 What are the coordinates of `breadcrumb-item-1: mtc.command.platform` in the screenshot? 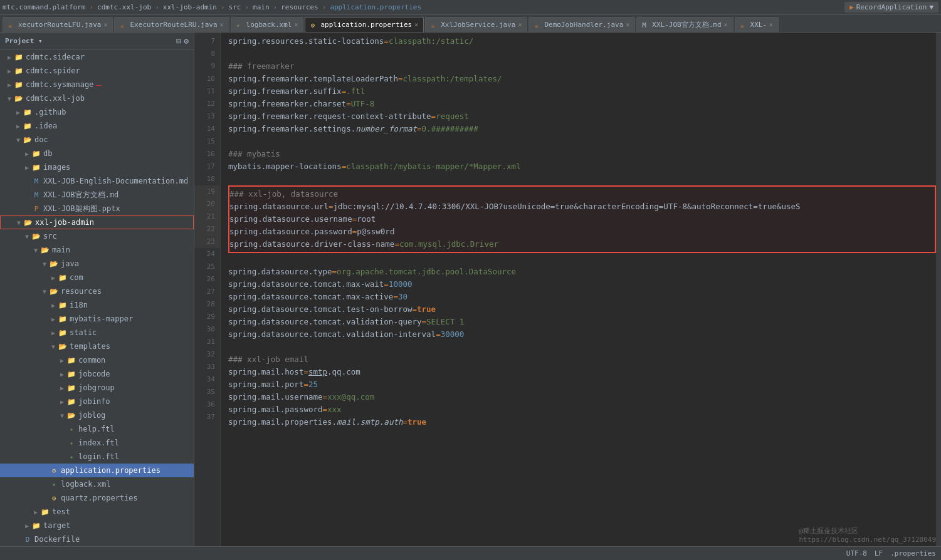 It's located at (44, 8).